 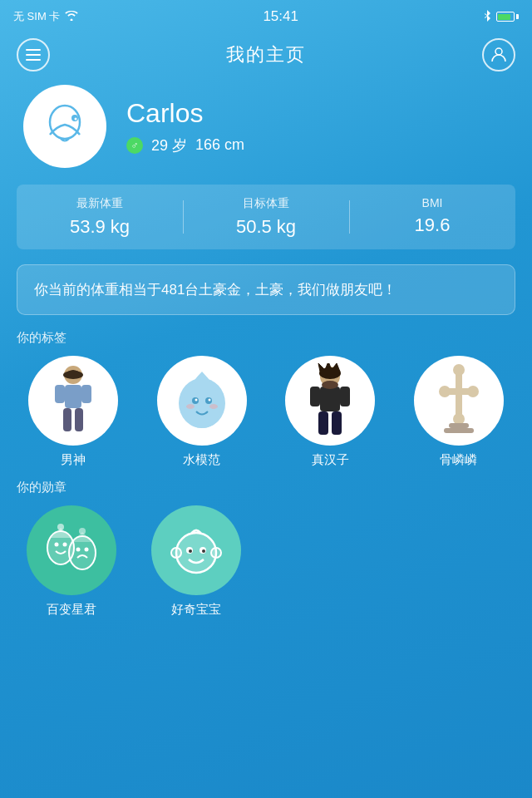 What do you see at coordinates (459, 412) in the screenshot?
I see `tag-item-bony: 骨嶙嶙` at bounding box center [459, 412].